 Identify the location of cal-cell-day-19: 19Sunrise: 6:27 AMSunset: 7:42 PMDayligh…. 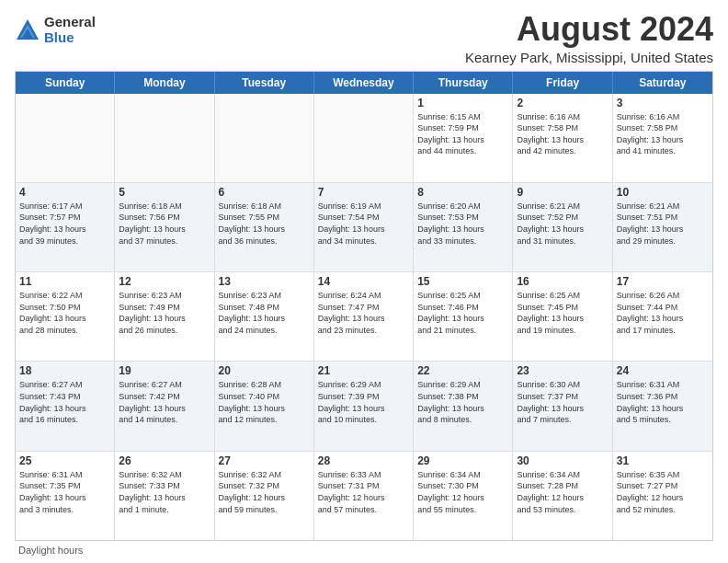
(165, 406).